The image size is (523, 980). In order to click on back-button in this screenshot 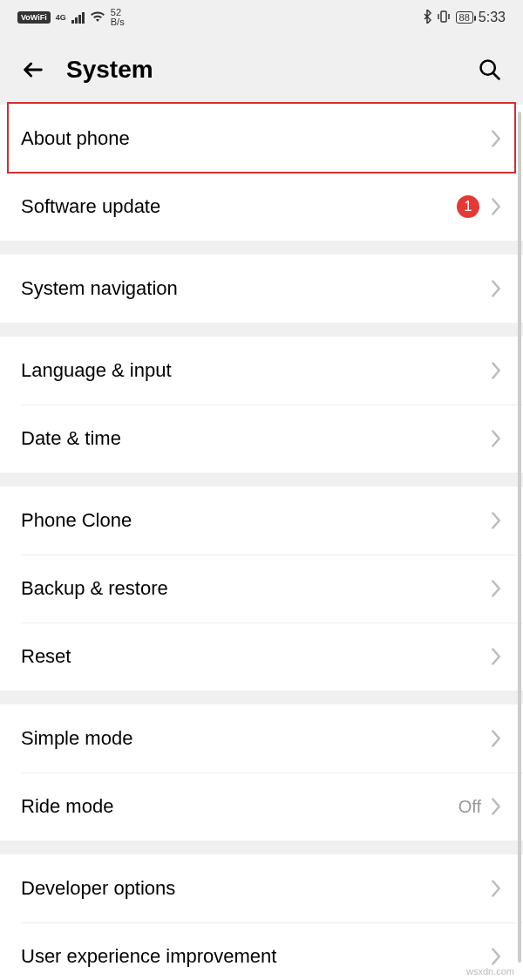, I will do `click(33, 70)`.